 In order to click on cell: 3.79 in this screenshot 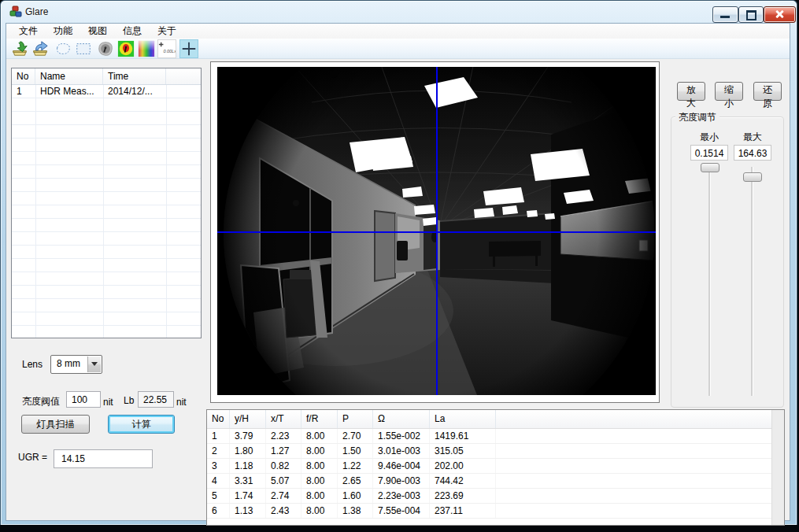, I will do `click(248, 436)`.